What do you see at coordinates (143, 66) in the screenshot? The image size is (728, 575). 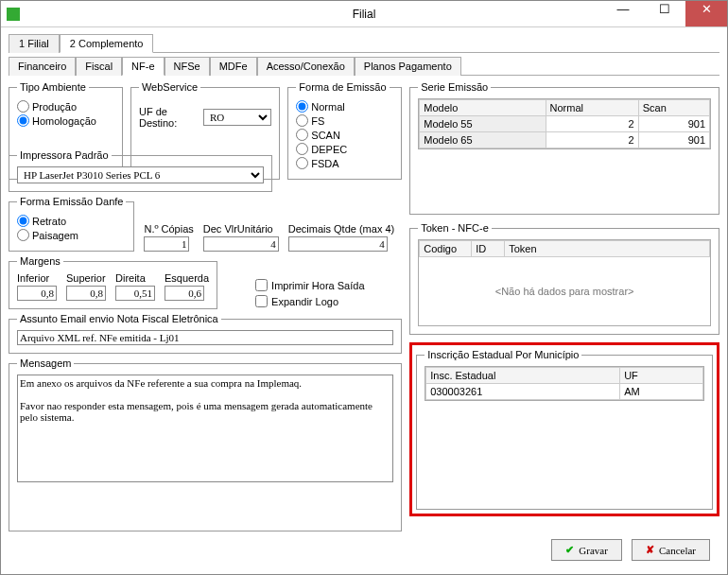 I see `subtab-nfe: NF-e` at bounding box center [143, 66].